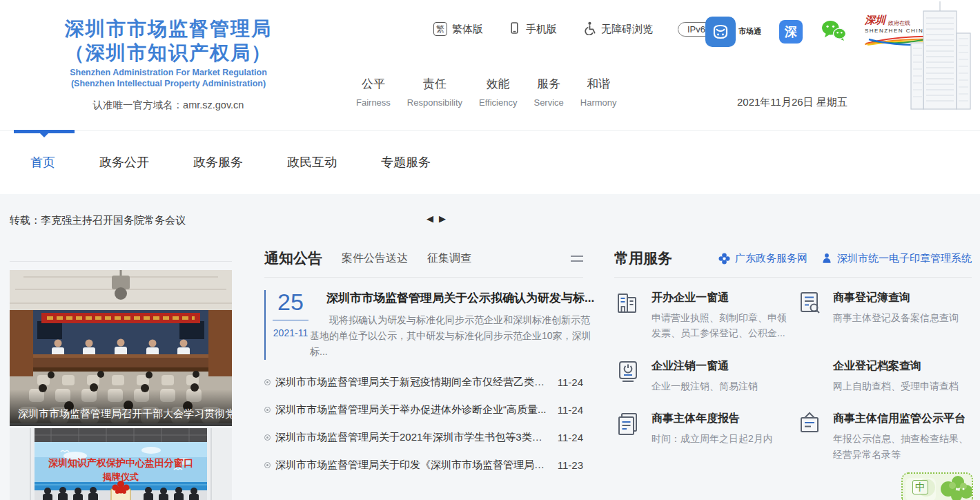 This screenshot has width=980, height=500. Describe the element at coordinates (705, 436) in the screenshot. I see `service-annual-report: 商事主体年度报告 时间：成立周年之日起2月内` at that location.